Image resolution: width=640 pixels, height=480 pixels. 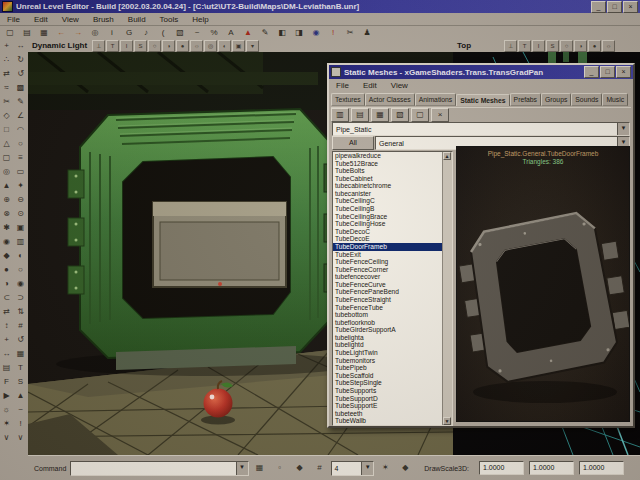 What do you see at coordinates (615, 100) in the screenshot?
I see `tab-music: Music` at bounding box center [615, 100].